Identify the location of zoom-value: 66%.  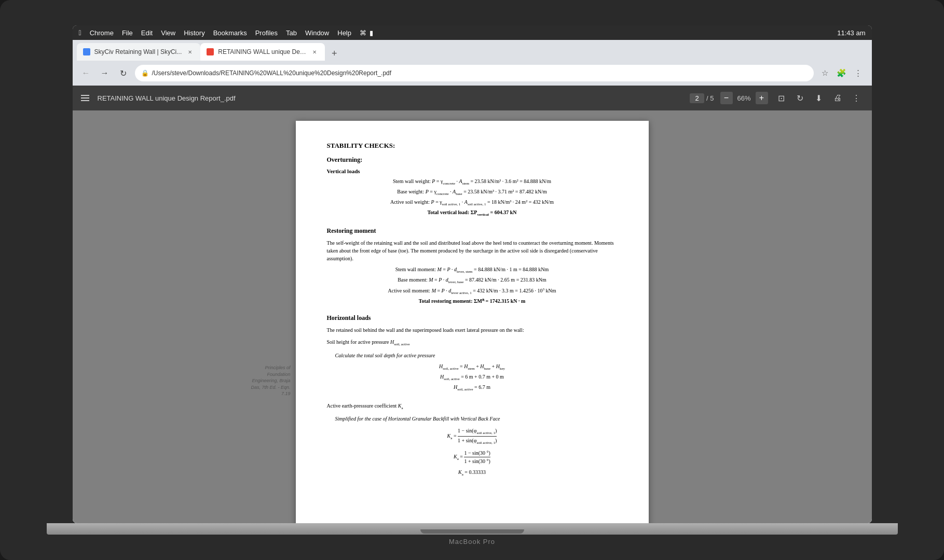
(744, 99).